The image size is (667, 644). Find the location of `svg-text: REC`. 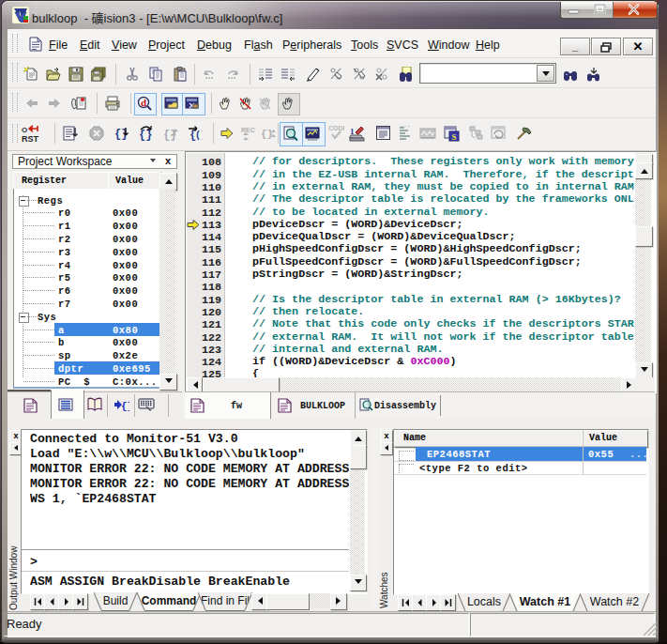

svg-text: REC is located at coordinates (248, 130).